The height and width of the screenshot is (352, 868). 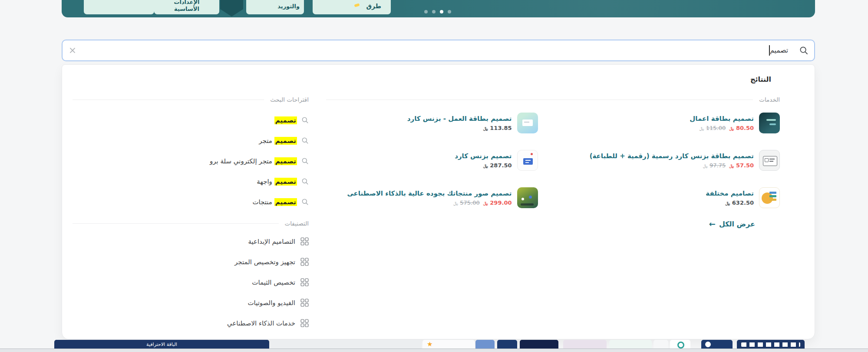 I want to click on suggestion-text: تصميم واجهة, so click(x=277, y=182).